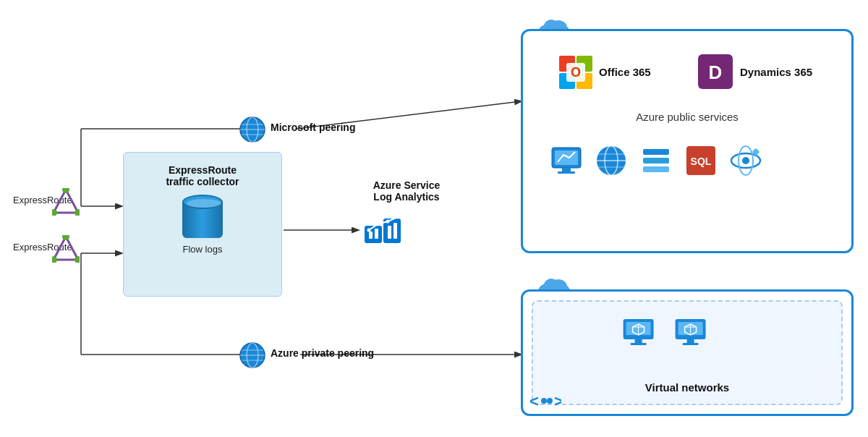 This screenshot has height=437, width=868. I want to click on flow-logs-icon: Flow logs, so click(203, 224).